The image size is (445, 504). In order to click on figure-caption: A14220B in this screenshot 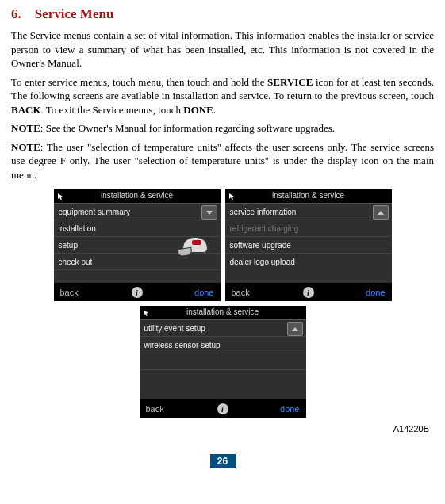, I will do `click(221, 429)`.